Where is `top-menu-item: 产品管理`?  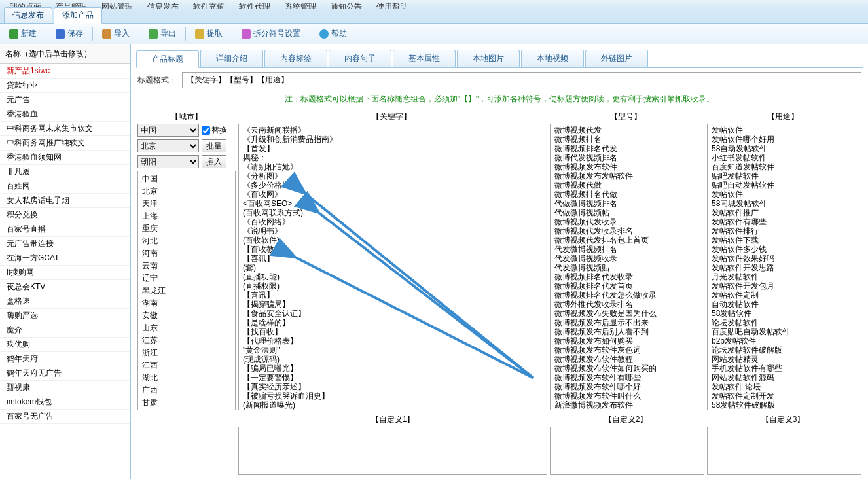 top-menu-item: 产品管理 is located at coordinates (71, 4).